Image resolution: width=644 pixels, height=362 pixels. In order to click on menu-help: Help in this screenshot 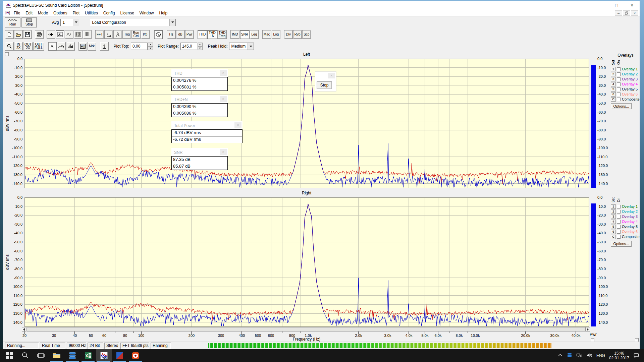, I will do `click(164, 13)`.